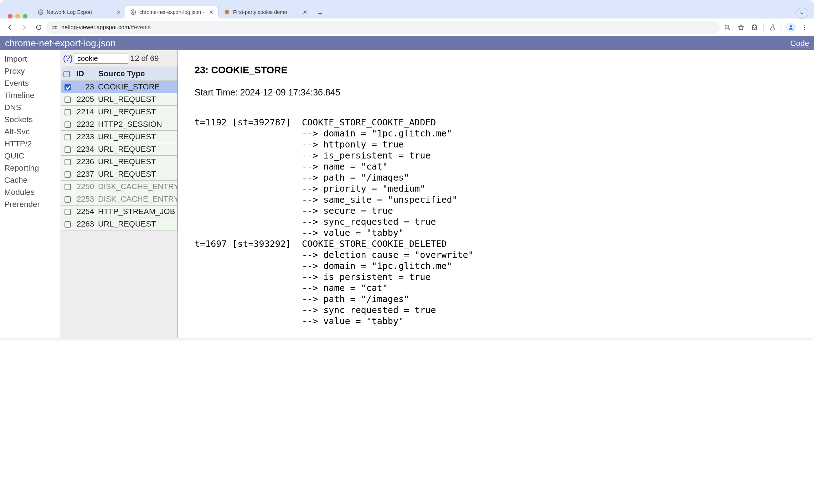 This screenshot has height=504, width=814. I want to click on detail-title: 23: COOKIE_STORE, so click(503, 71).